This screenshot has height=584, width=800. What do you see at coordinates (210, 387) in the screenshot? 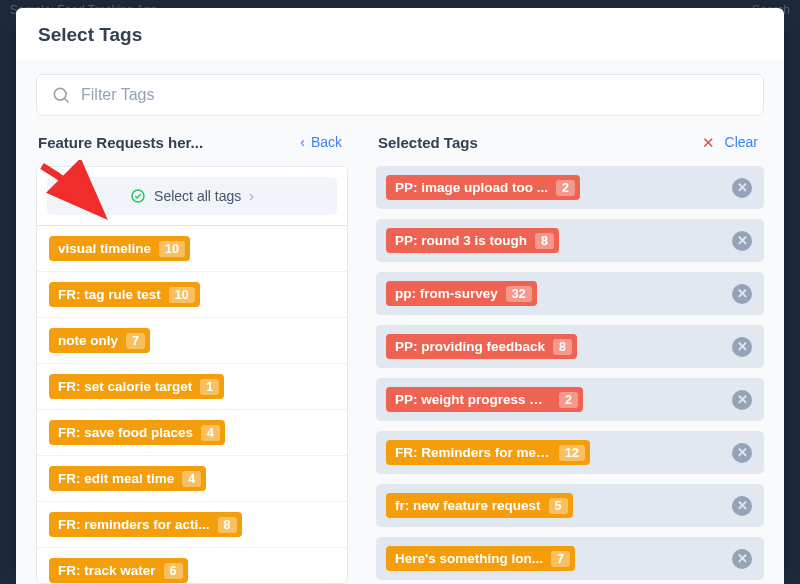
I see `tag-count: 1` at bounding box center [210, 387].